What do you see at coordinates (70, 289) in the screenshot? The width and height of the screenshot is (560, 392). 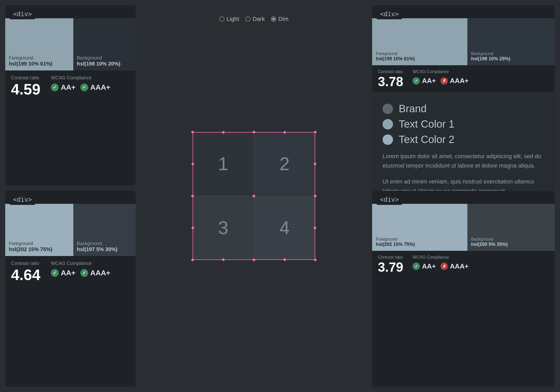 I see `bottom-left-card: <div> Foreground hsl(202 15% 75%) Backgr…` at bounding box center [70, 289].